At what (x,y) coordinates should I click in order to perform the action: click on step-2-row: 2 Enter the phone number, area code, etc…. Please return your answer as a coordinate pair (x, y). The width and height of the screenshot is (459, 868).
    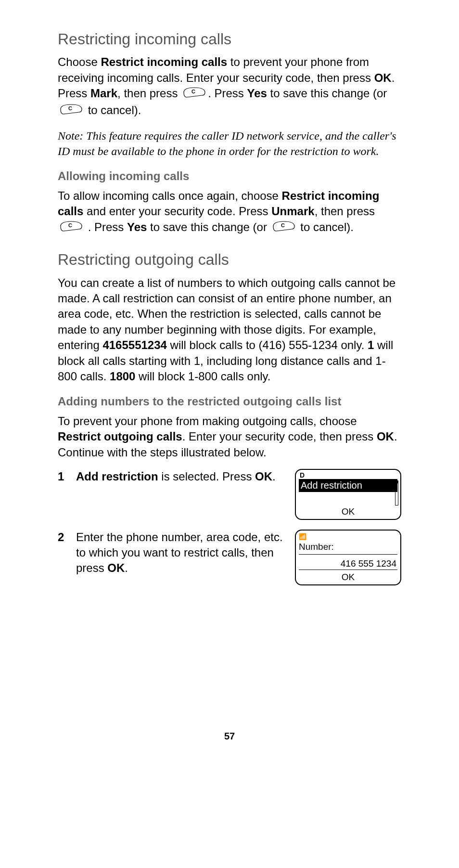
    Looking at the image, I should click on (230, 557).